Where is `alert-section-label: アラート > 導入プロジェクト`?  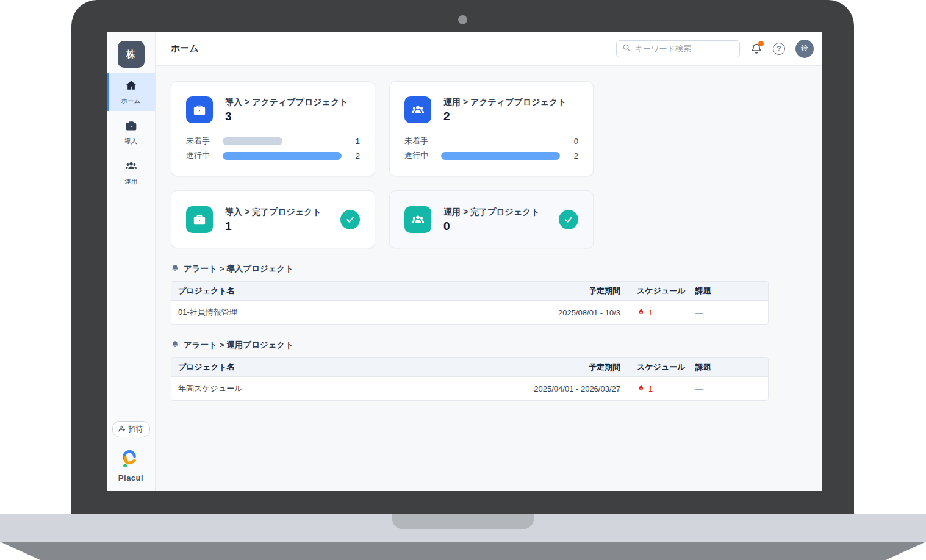 alert-section-label: アラート > 導入プロジェクト is located at coordinates (239, 269).